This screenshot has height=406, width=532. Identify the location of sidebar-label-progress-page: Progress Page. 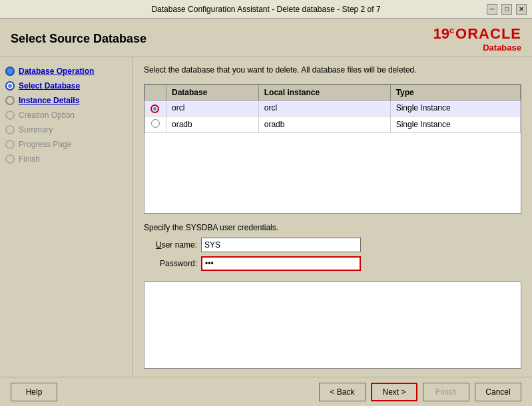
(45, 144).